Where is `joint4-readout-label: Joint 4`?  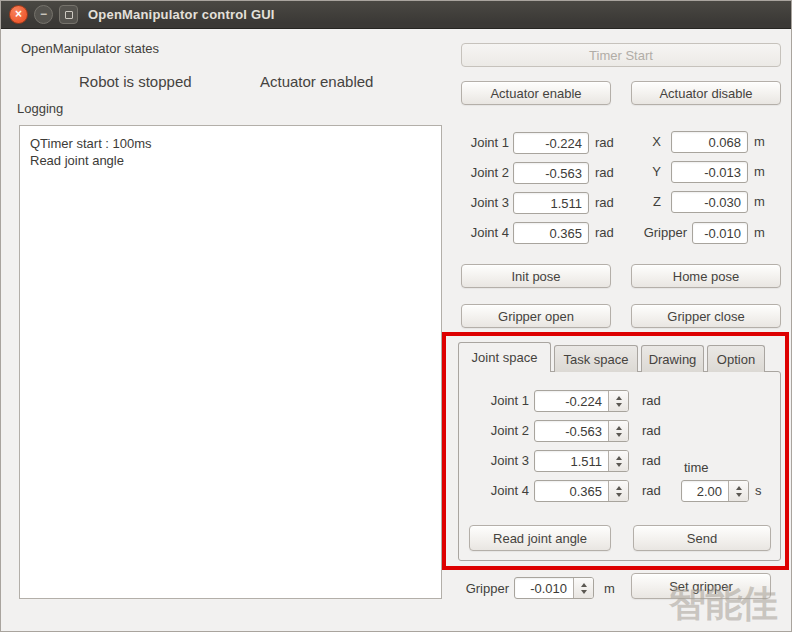
joint4-readout-label: Joint 4 is located at coordinates (475, 232).